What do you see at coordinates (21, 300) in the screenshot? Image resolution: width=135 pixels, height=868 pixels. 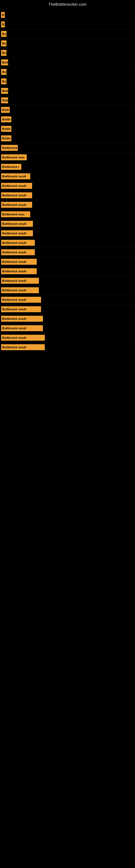 I see `bottleneck-bar-30: Bottleneck result` at bounding box center [21, 300].